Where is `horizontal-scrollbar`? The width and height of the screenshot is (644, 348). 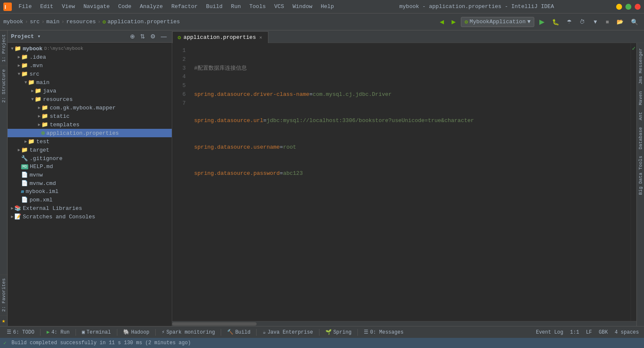 horizontal-scrollbar is located at coordinates (404, 324).